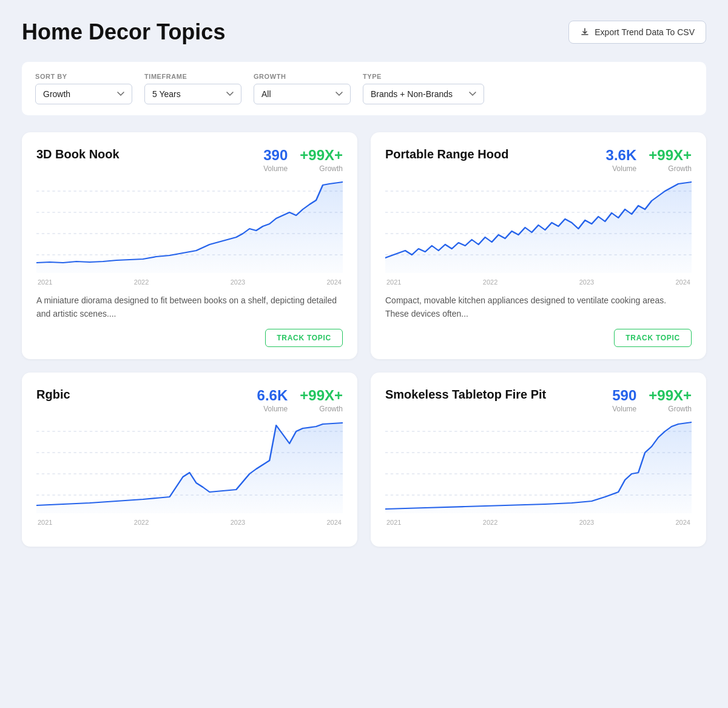 The width and height of the screenshot is (728, 708). Describe the element at coordinates (652, 400) in the screenshot. I see `card-metrics: 590 Volume +99X+ Growth` at that location.